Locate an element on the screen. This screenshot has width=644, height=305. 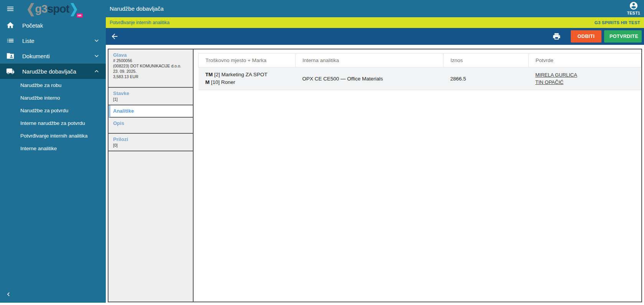
subitem-label: Narudžbe interno is located at coordinates (40, 98).